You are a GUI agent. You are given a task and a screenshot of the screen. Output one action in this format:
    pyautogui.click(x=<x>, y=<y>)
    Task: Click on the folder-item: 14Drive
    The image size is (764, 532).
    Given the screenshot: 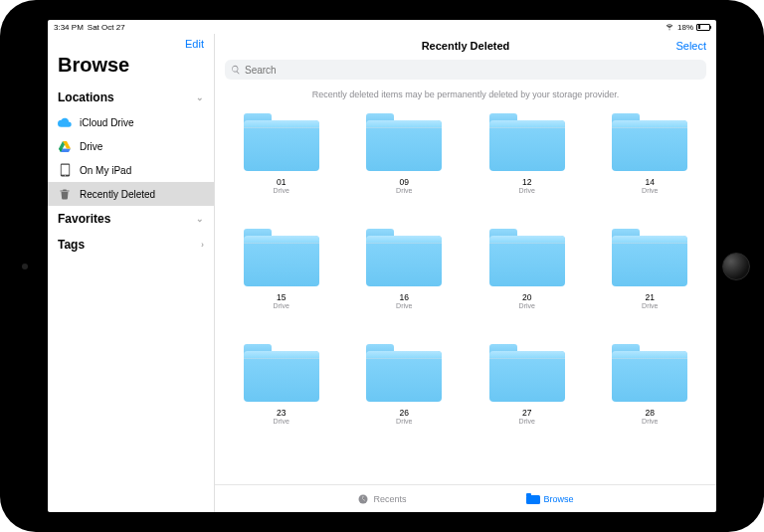 What is the action you would take?
    pyautogui.click(x=650, y=163)
    